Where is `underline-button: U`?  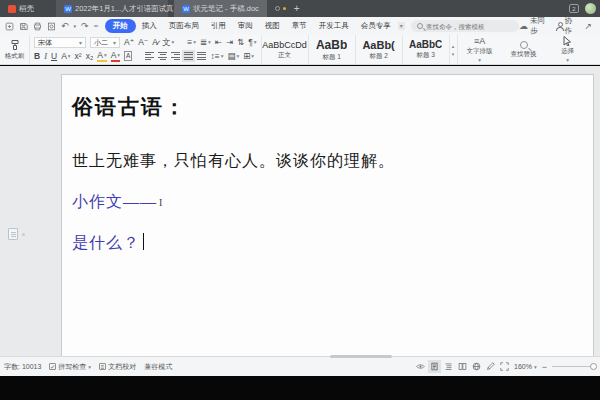 underline-button: U is located at coordinates (54, 56).